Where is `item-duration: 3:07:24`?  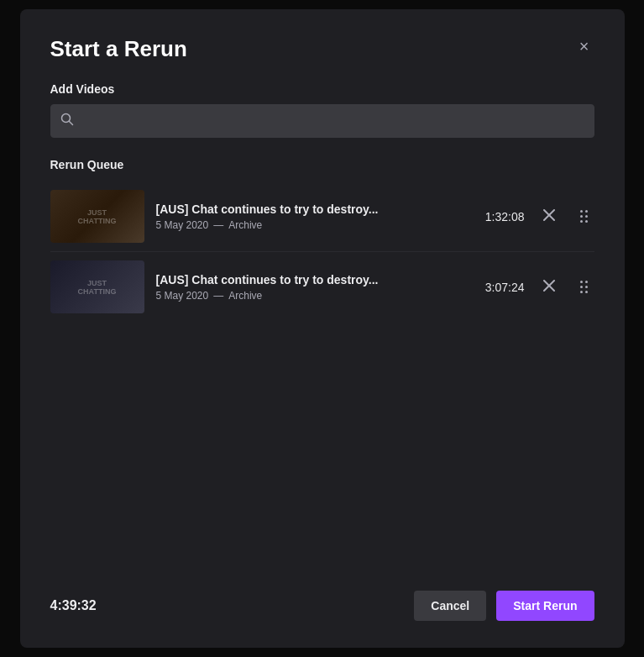
item-duration: 3:07:24 is located at coordinates (505, 287).